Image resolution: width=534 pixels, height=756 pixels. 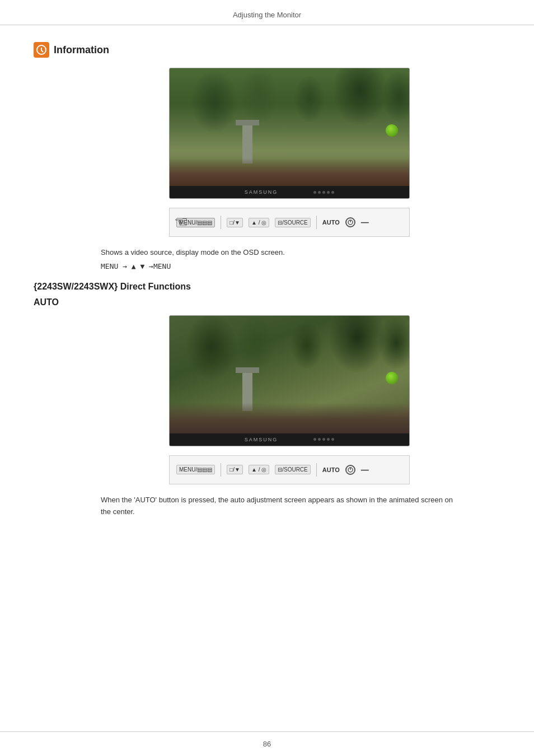 What do you see at coordinates (235, 469) in the screenshot?
I see `osd-btn2-2: □/▼` at bounding box center [235, 469].